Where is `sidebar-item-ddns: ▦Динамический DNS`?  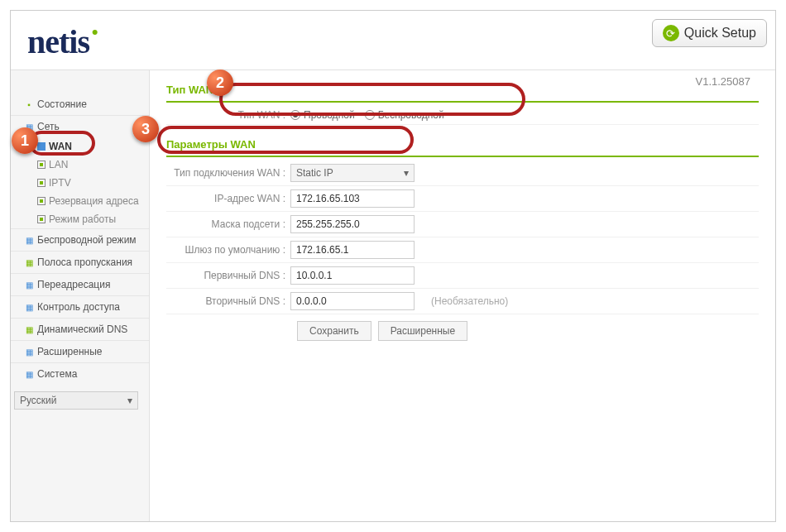
sidebar-item-ddns: ▦Динамический DNS is located at coordinates (79, 329).